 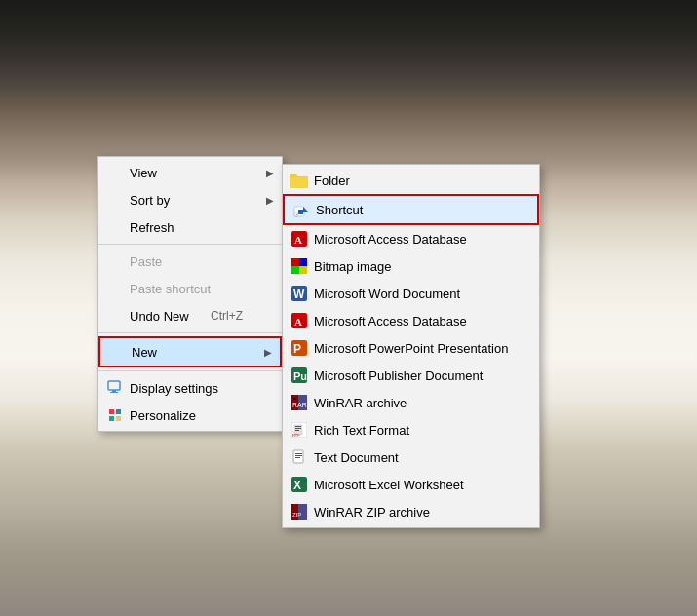 I want to click on folder-icon, so click(x=299, y=180).